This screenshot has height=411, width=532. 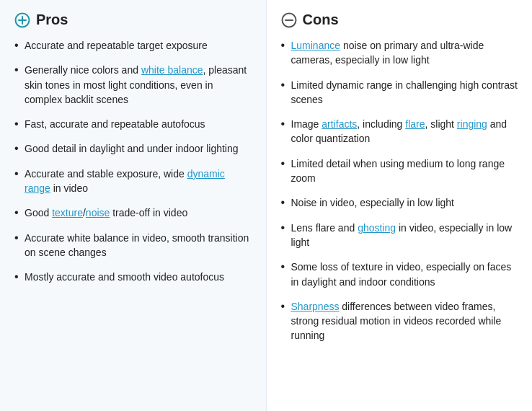 What do you see at coordinates (321, 20) in the screenshot?
I see `cons-title: Cons` at bounding box center [321, 20].